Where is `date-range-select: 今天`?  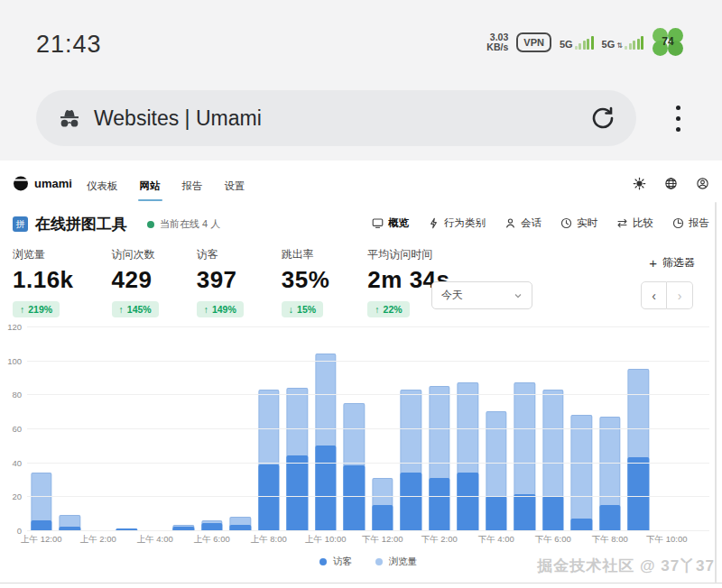 date-range-select: 今天 is located at coordinates (482, 296).